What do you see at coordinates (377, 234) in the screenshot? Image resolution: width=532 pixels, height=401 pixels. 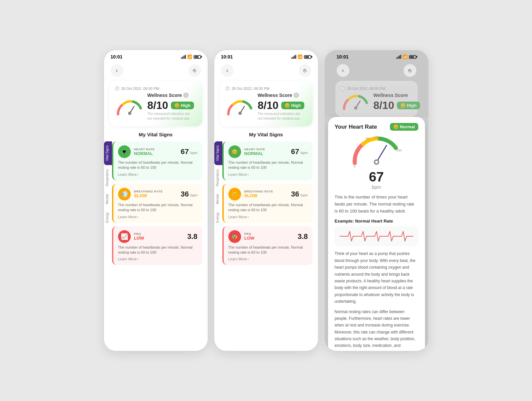 I see `heart-rate-card: Your Heart Rate 😊 Normal` at bounding box center [377, 234].